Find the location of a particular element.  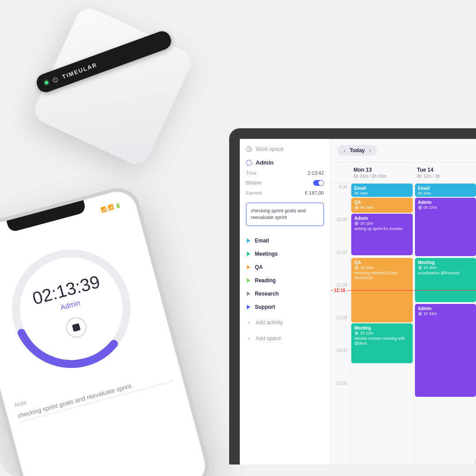

workspace-icon is located at coordinates (249, 149).